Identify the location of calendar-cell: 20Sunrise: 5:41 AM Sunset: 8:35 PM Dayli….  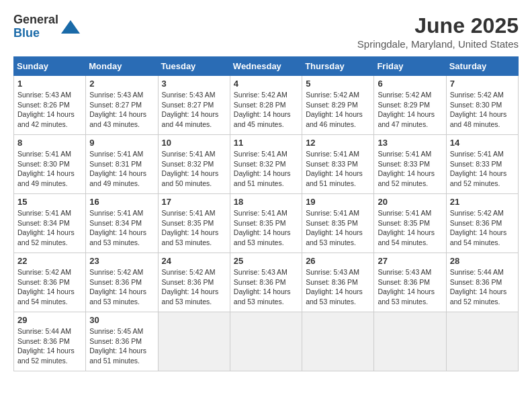
(410, 224).